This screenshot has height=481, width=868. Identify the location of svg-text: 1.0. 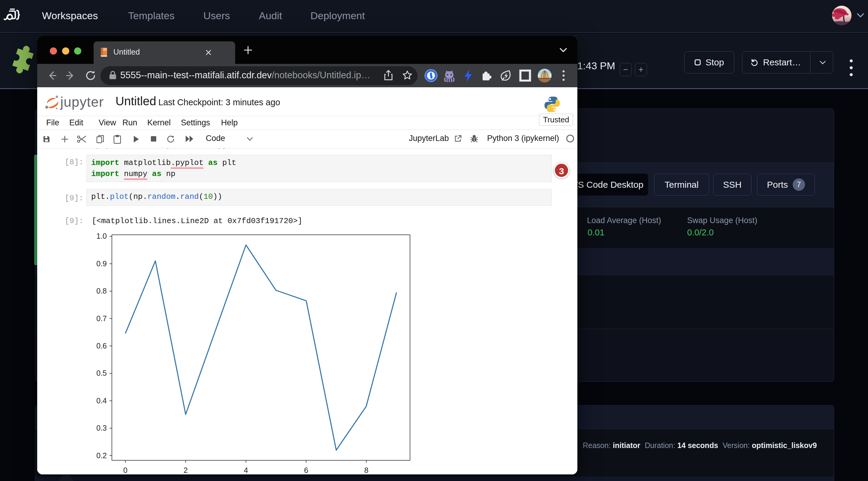
(102, 236).